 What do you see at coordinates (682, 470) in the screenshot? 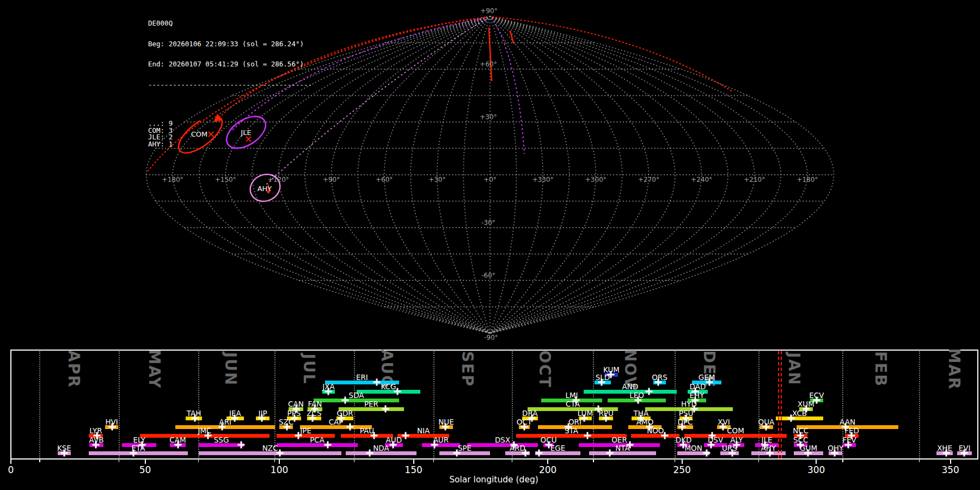
I see `axis-tick-label: 250` at bounding box center [682, 470].